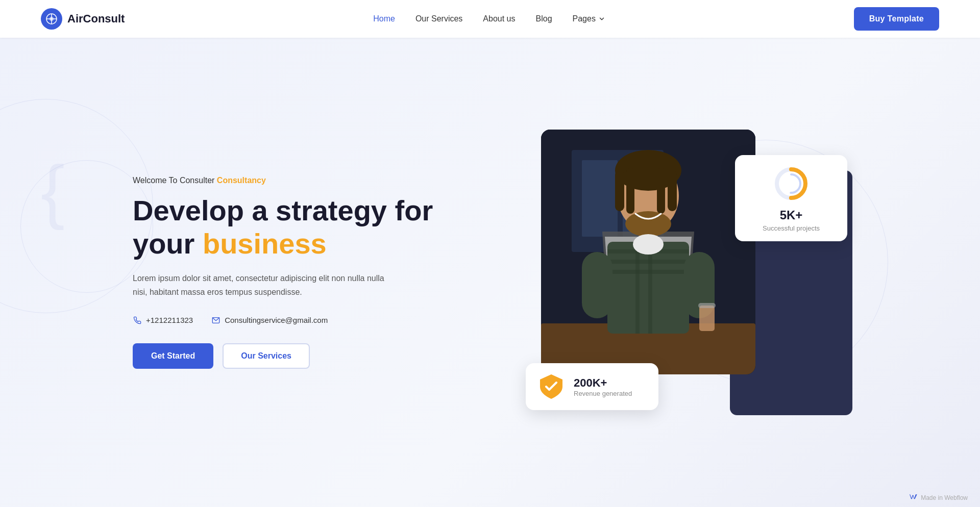  Describe the element at coordinates (648, 252) in the screenshot. I see `main-image-card` at that location.